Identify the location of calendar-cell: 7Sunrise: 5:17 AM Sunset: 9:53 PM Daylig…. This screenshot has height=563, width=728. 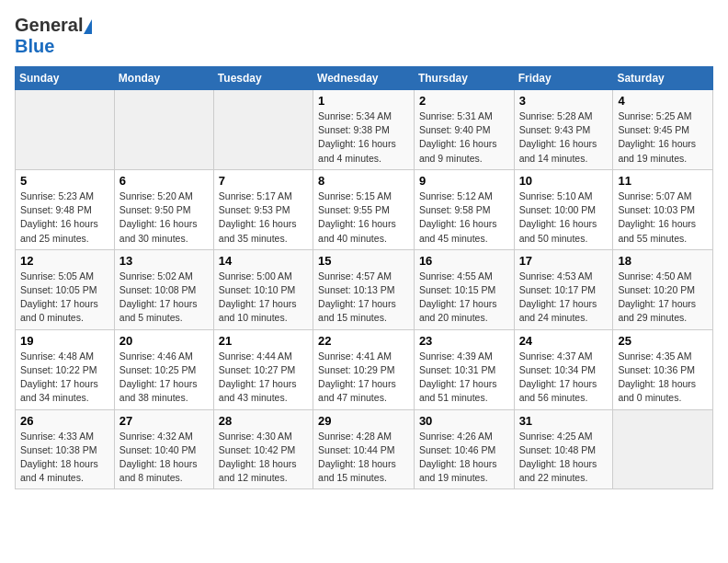
(263, 210).